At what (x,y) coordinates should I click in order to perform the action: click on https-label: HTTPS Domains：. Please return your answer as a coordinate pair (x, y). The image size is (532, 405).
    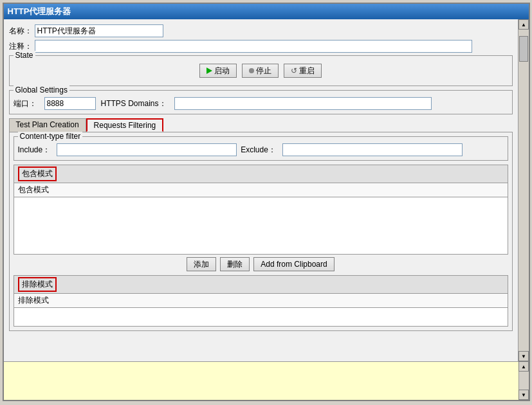
    Looking at the image, I should click on (134, 104).